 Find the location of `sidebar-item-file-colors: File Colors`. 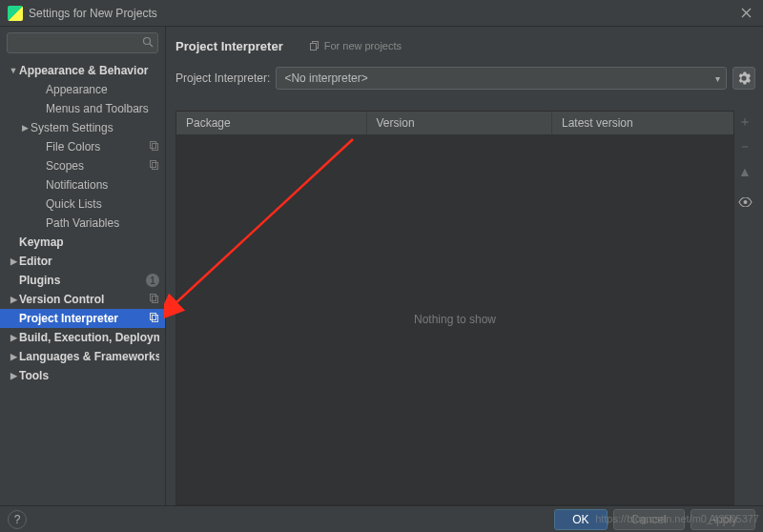

sidebar-item-file-colors: File Colors is located at coordinates (82, 147).